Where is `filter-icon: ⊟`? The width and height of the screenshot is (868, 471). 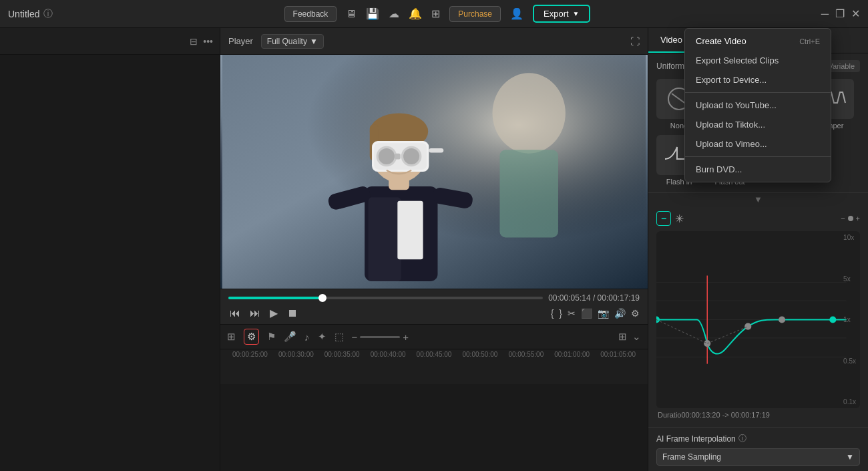 filter-icon: ⊟ is located at coordinates (194, 41).